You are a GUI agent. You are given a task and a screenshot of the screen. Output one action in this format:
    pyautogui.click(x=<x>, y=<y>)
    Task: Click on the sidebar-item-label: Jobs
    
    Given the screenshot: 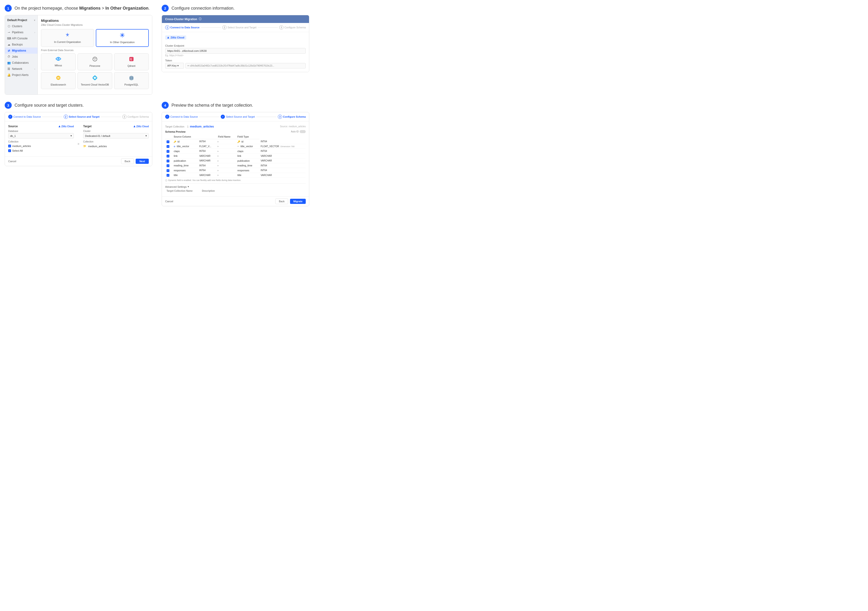 What is the action you would take?
    pyautogui.click(x=15, y=57)
    